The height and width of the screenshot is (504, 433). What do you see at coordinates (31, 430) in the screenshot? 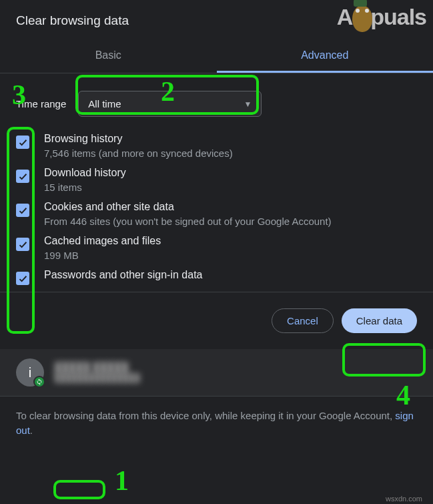
I see `note-post: .` at bounding box center [31, 430].